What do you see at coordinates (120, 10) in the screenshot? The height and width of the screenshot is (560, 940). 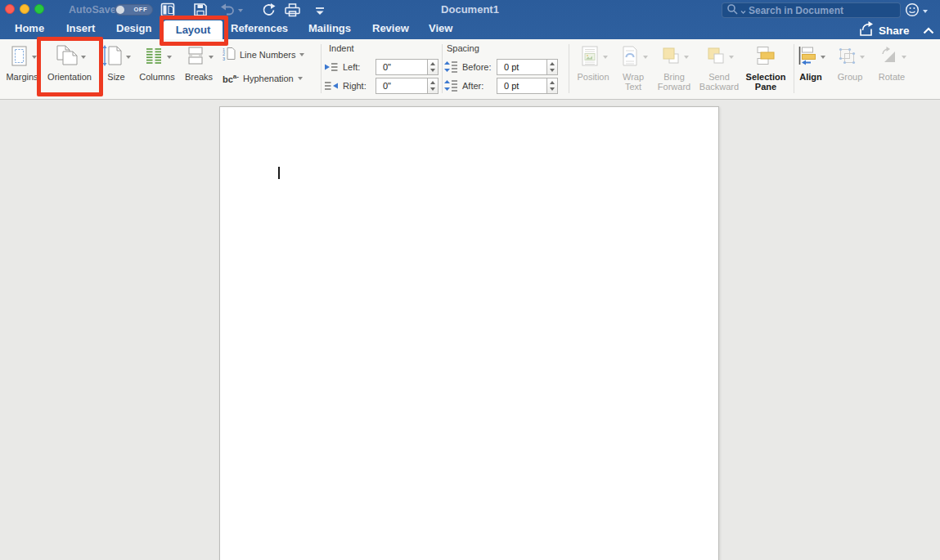 I see `toggle-knob` at bounding box center [120, 10].